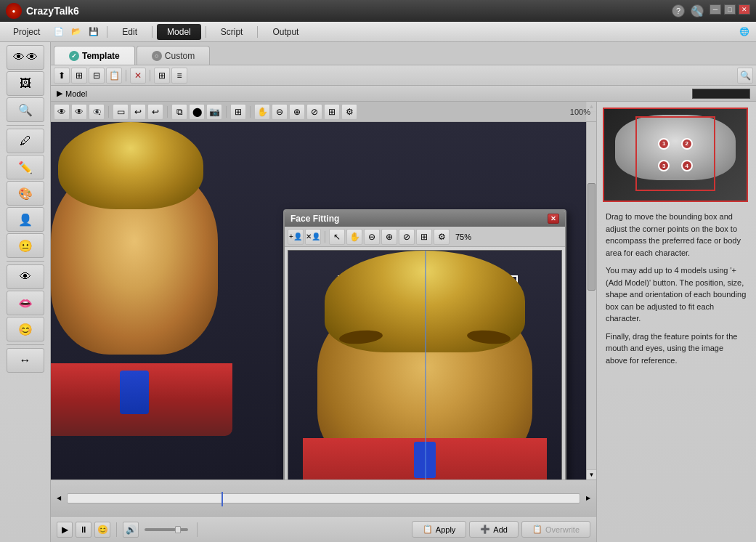  What do you see at coordinates (238, 112) in the screenshot?
I see `vp-transform-btn: ⊞` at bounding box center [238, 112].